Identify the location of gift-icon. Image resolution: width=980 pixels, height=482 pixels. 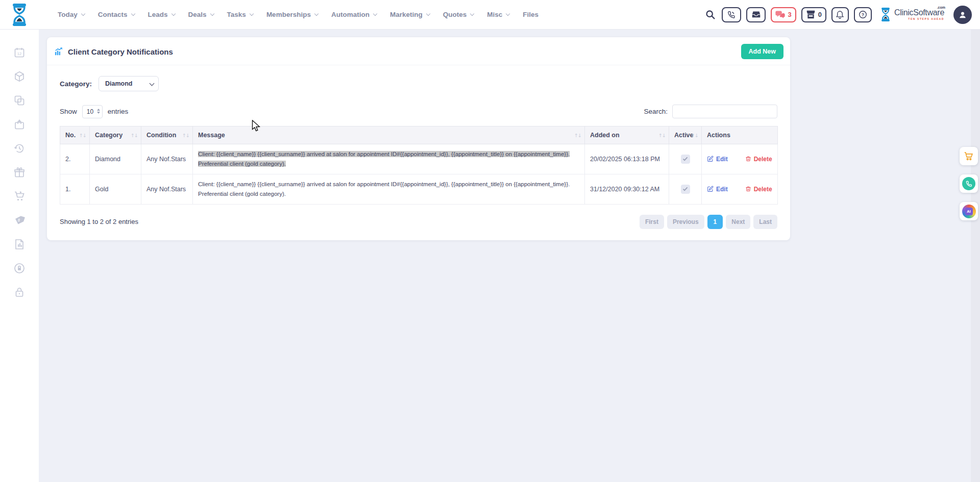
(19, 172).